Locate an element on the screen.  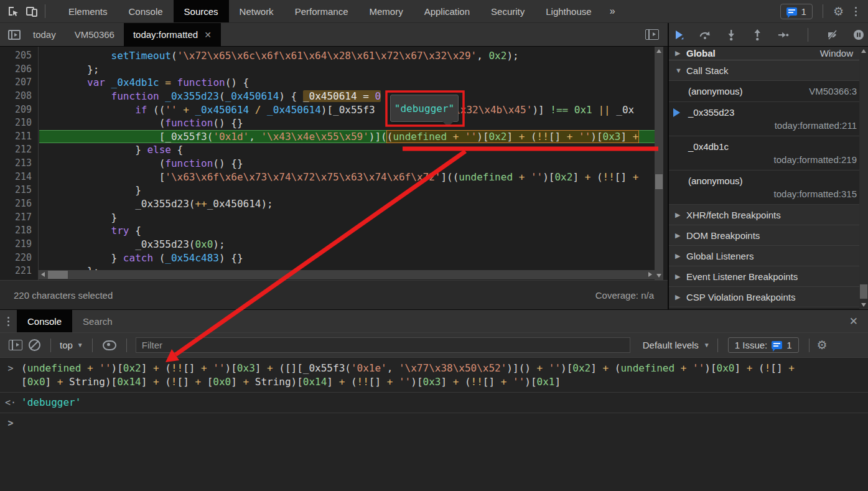
step-over-button is located at coordinates (705, 35).